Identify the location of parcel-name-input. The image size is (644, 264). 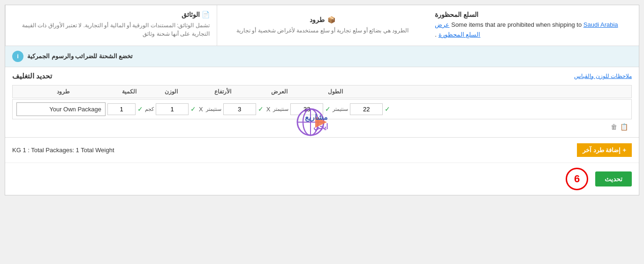
(61, 109).